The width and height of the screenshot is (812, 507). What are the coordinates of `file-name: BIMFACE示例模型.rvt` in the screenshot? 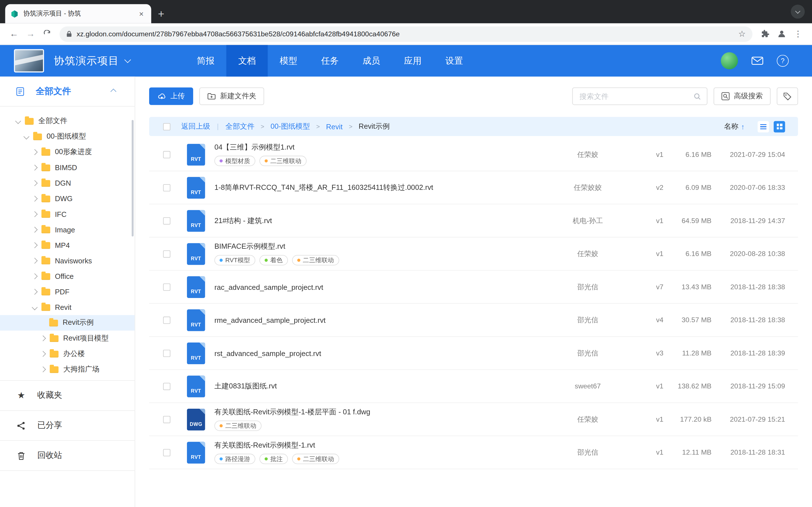 It's located at (382, 247).